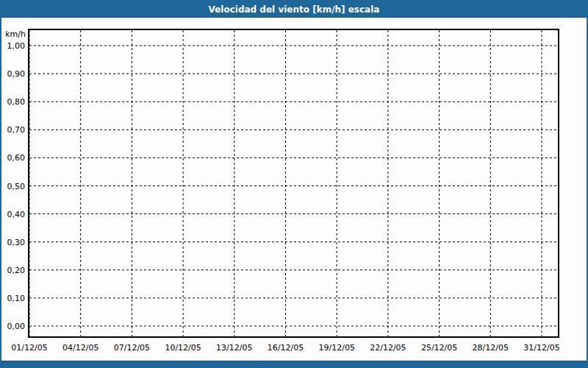 The image size is (588, 368). What do you see at coordinates (294, 10) in the screenshot?
I see `title-bar: Velocidad del viento [km/h] escala` at bounding box center [294, 10].